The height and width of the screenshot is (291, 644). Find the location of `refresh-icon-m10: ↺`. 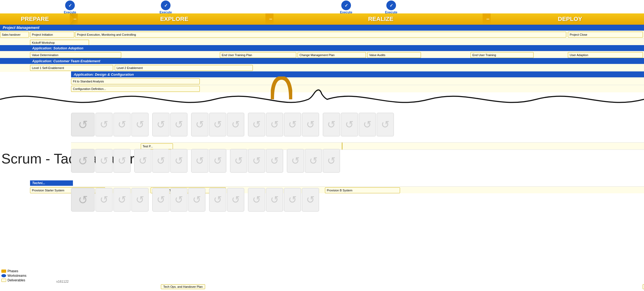

refresh-icon-m10: ↺ is located at coordinates (275, 161).